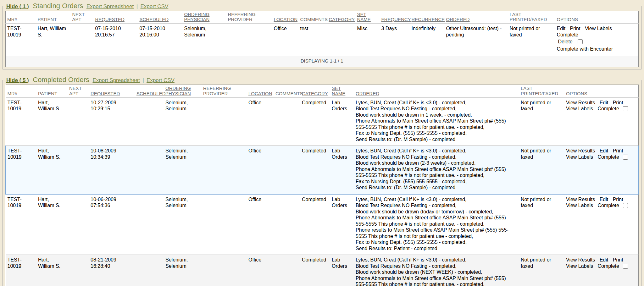  What do you see at coordinates (53, 17) in the screenshot?
I see `col-header-patient: PATIENT` at bounding box center [53, 17].